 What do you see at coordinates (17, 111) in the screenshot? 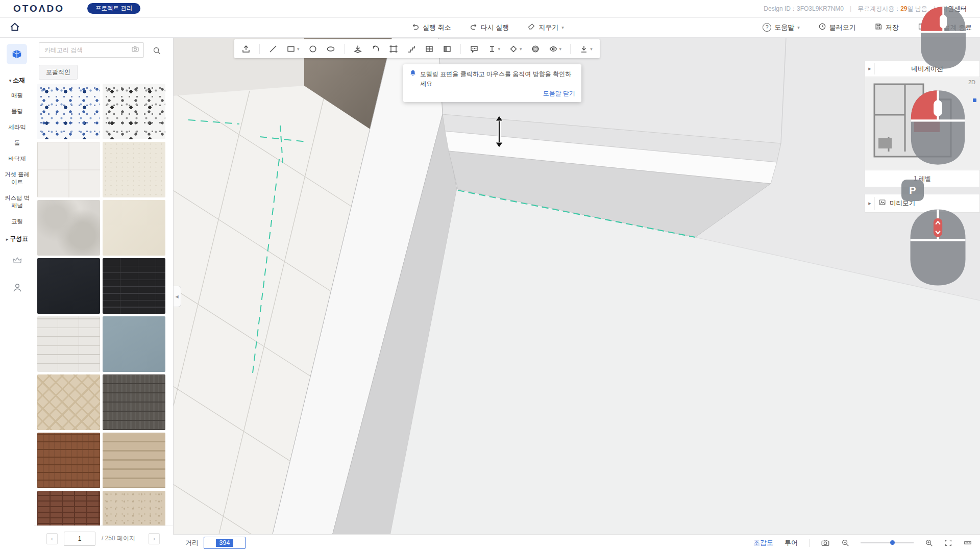
I see `category-item: 몰딩` at bounding box center [17, 111].